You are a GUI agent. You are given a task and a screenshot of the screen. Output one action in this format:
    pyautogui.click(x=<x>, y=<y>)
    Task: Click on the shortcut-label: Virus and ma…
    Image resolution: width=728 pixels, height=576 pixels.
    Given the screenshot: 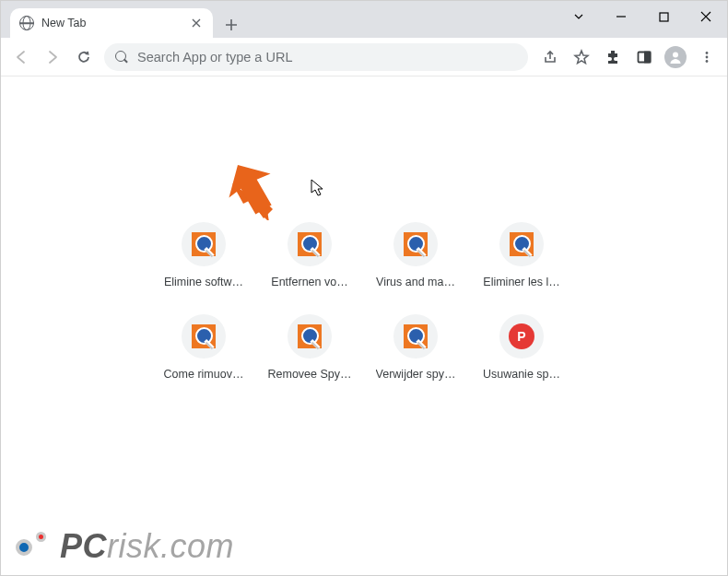 What is the action you would take?
    pyautogui.click(x=416, y=282)
    